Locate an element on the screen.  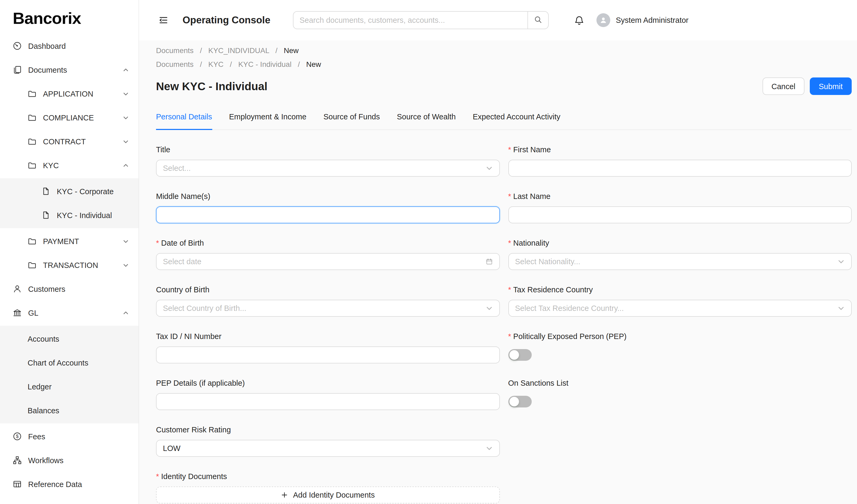
pep-details-input is located at coordinates (328, 402).